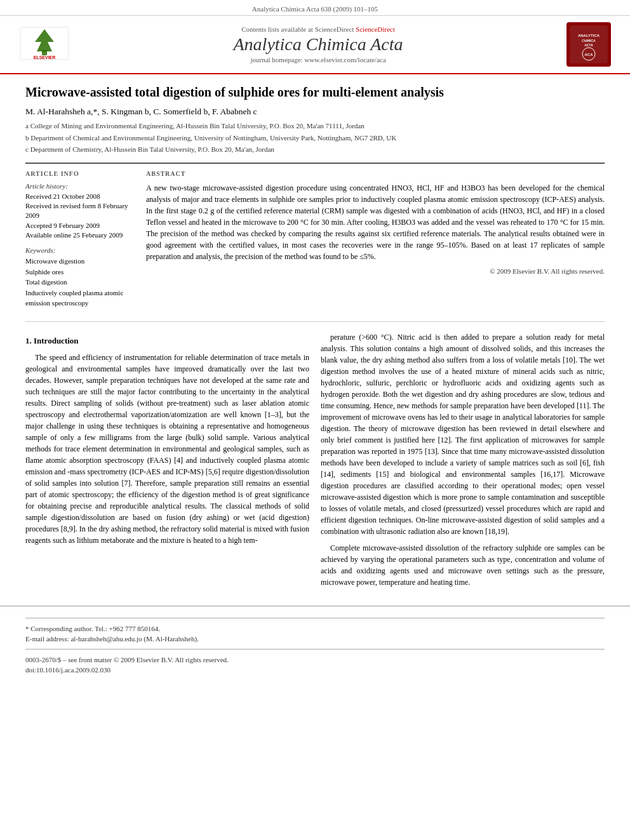 This screenshot has width=630, height=840. What do you see at coordinates (168, 462) in the screenshot?
I see `left-column: 1. Introduction The speed and efficiency…` at bounding box center [168, 462].